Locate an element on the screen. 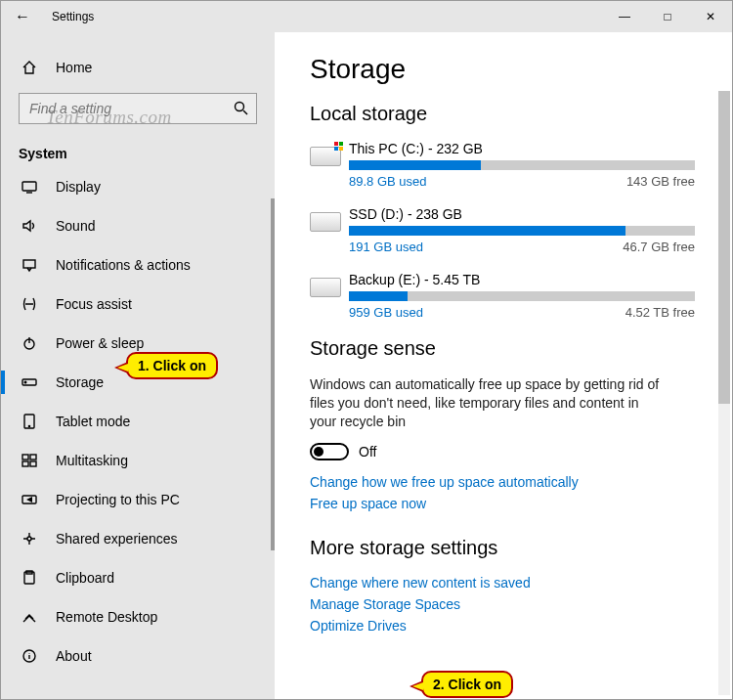  drive-used: 959 GB used is located at coordinates (386, 313).